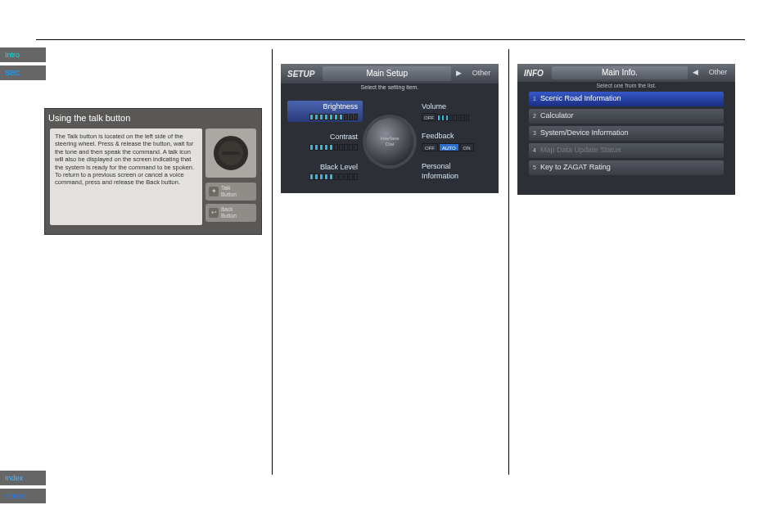 The height and width of the screenshot is (532, 781). Describe the element at coordinates (214, 213) in the screenshot. I see `back-icon: ↩` at that location.